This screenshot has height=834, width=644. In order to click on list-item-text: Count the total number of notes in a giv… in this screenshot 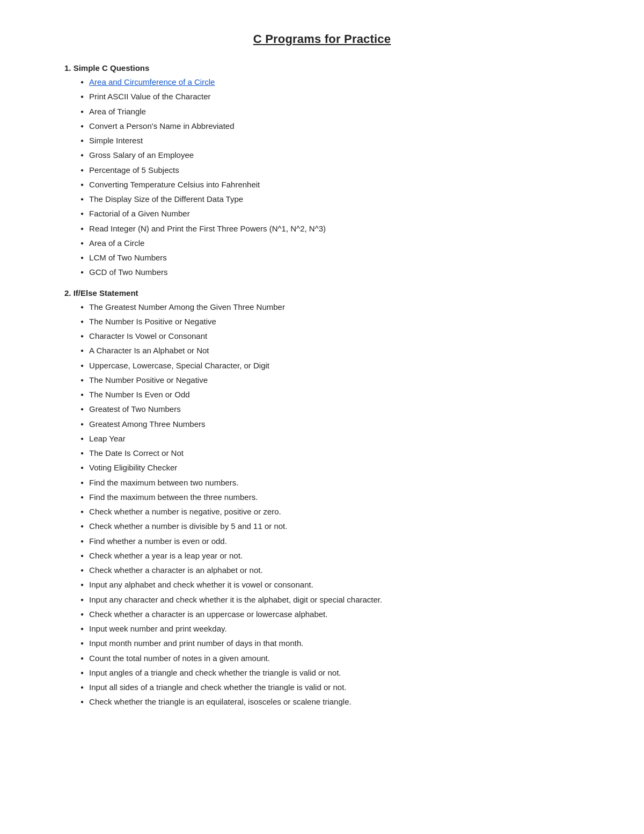, I will do `click(179, 658)`.